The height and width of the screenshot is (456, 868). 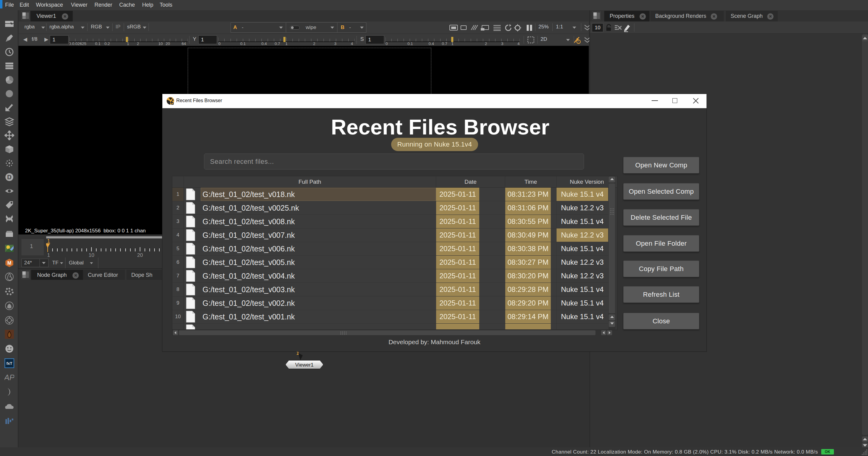 What do you see at coordinates (9, 263) in the screenshot?
I see `svg-text: M` at bounding box center [9, 263].